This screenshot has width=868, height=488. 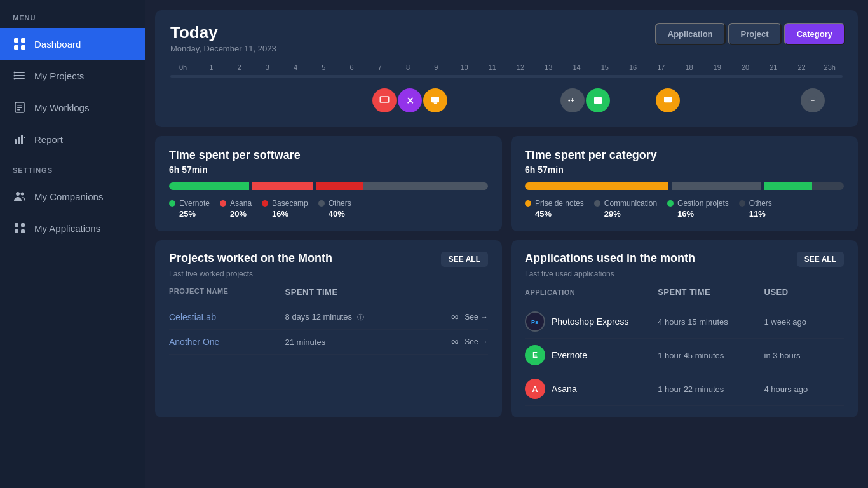 I want to click on tab-application: Application, so click(x=690, y=34).